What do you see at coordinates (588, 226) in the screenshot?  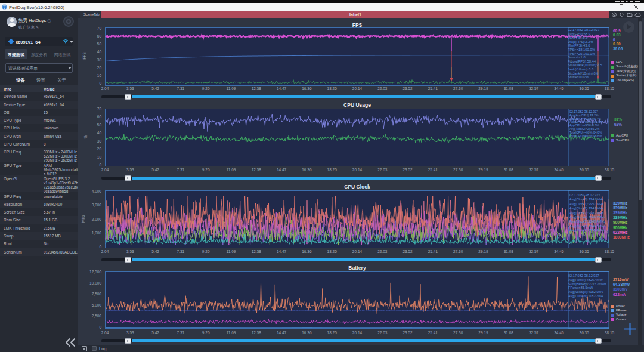 I see `svg-text: Avg(Clock6):1246.5MHz` at bounding box center [588, 226].